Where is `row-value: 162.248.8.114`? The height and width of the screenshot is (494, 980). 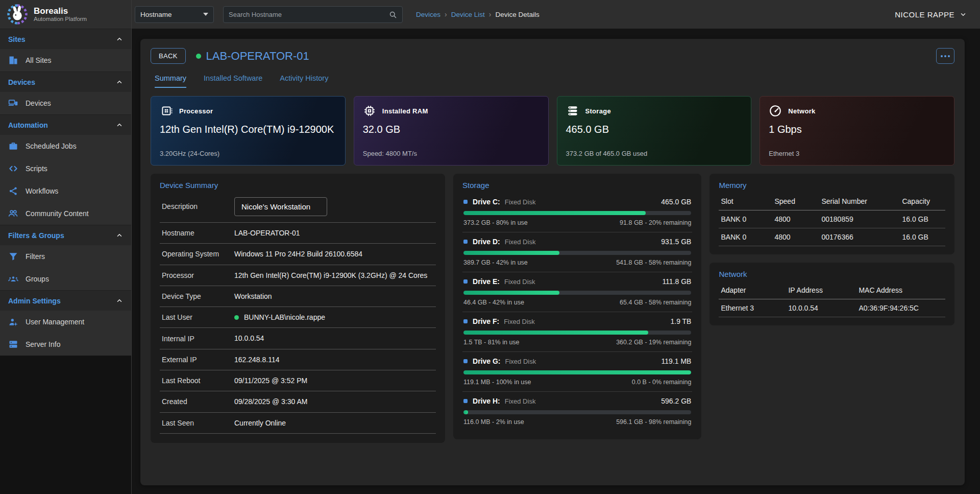 row-value: 162.248.8.114 is located at coordinates (334, 360).